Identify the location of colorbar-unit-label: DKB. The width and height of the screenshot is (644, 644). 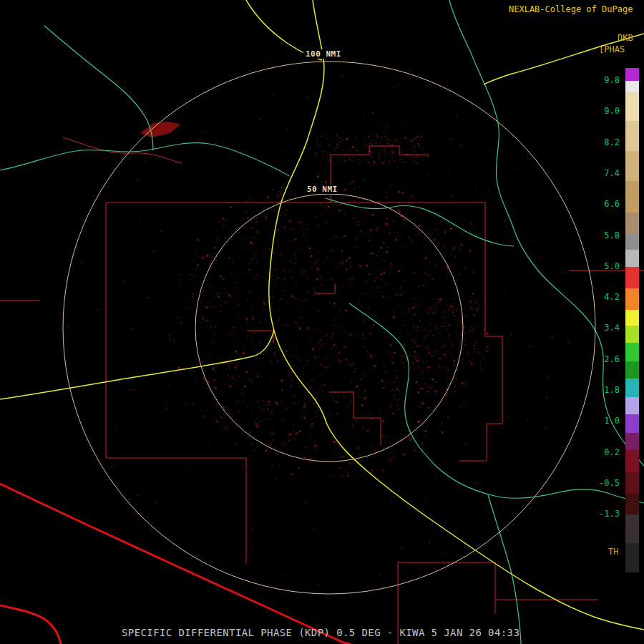
(625, 38).